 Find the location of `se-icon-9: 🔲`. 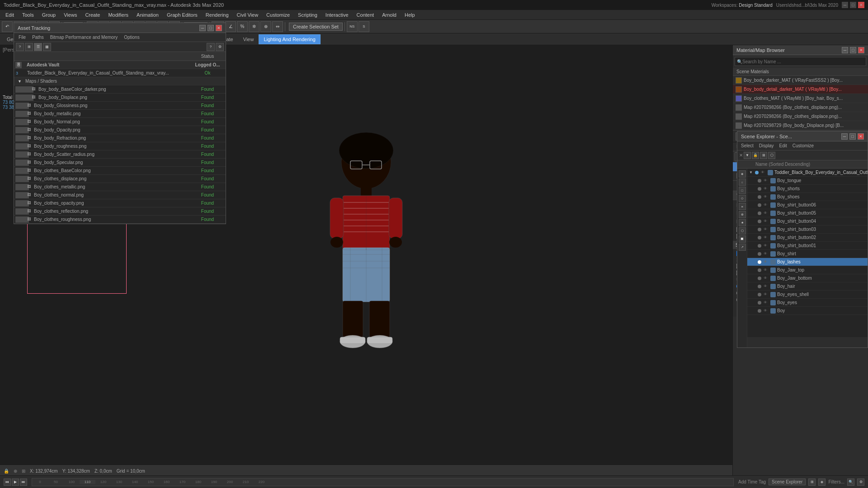

se-icon-9: 🔲 is located at coordinates (742, 239).